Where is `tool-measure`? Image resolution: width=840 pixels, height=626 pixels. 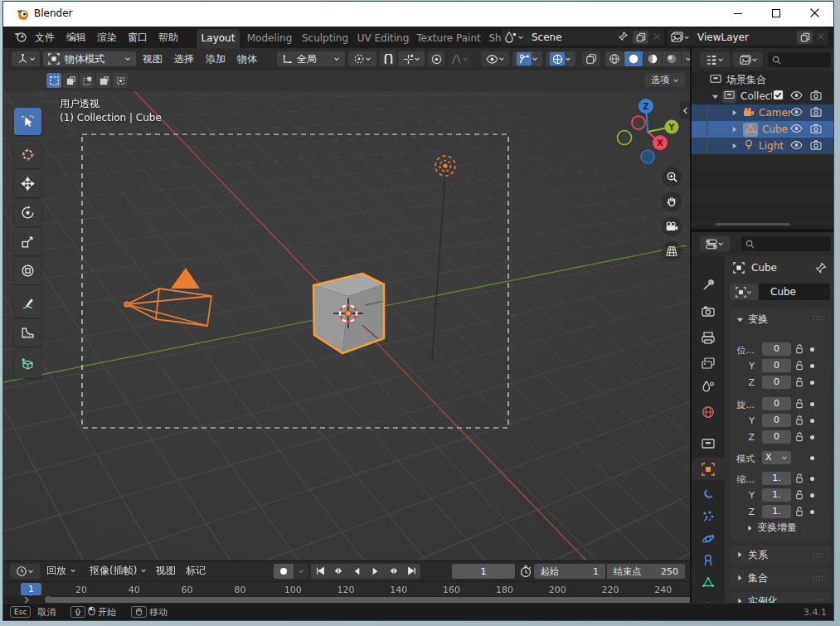
tool-measure is located at coordinates (28, 333).